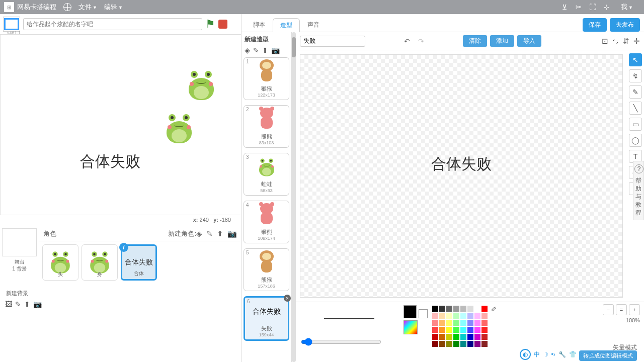  Describe the element at coordinates (593, 7) in the screenshot. I see `grow-icon: ⛶` at that location.